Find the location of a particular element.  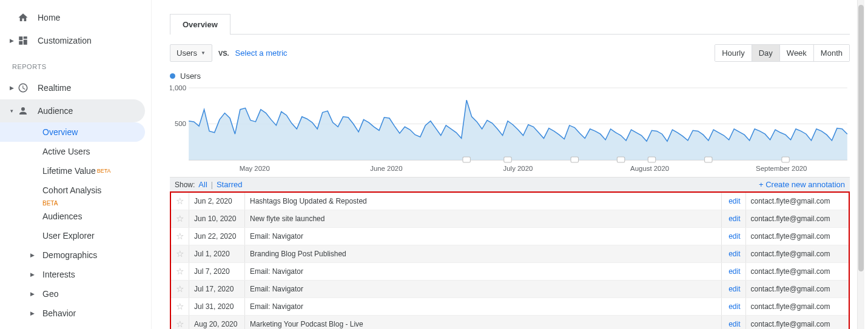

series-legend: Users is located at coordinates (510, 76).